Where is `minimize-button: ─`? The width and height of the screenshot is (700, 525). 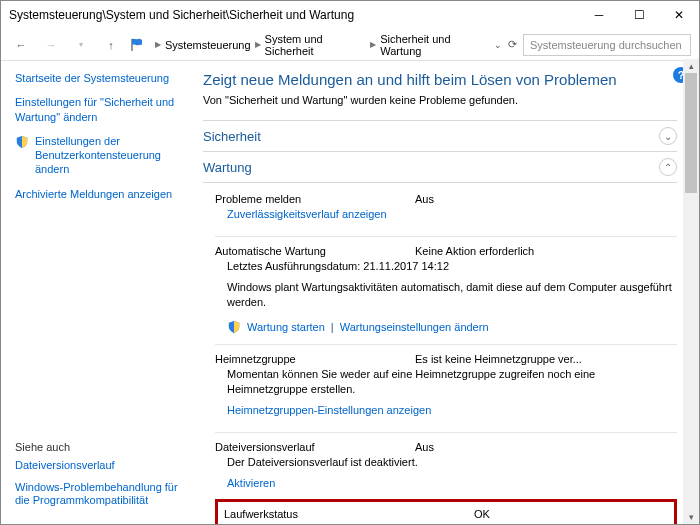
minimize-button: ─ is located at coordinates (599, 15).